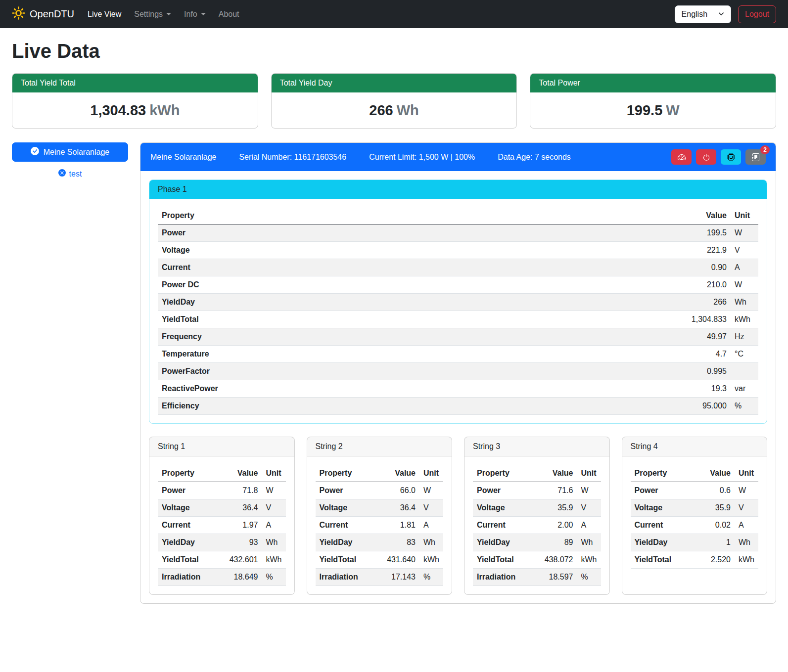  I want to click on value-cell: 71.6, so click(554, 491).